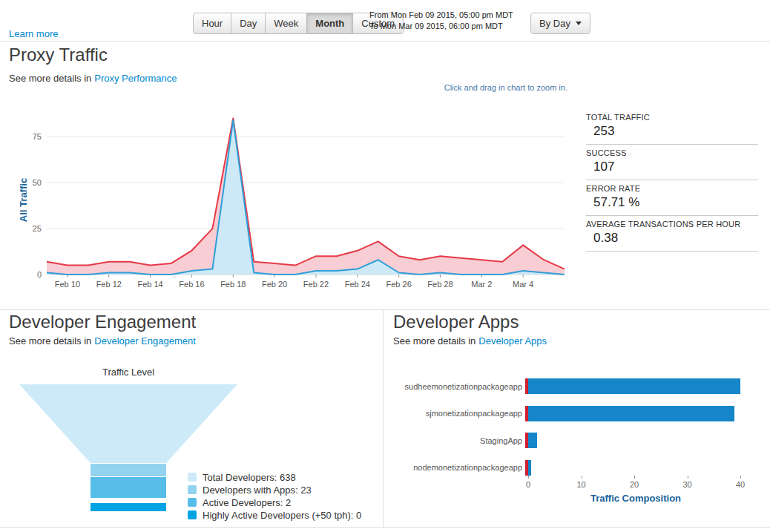  Describe the element at coordinates (93, 79) in the screenshot. I see `proxy-details-line: See more details inProxy Performance` at that location.